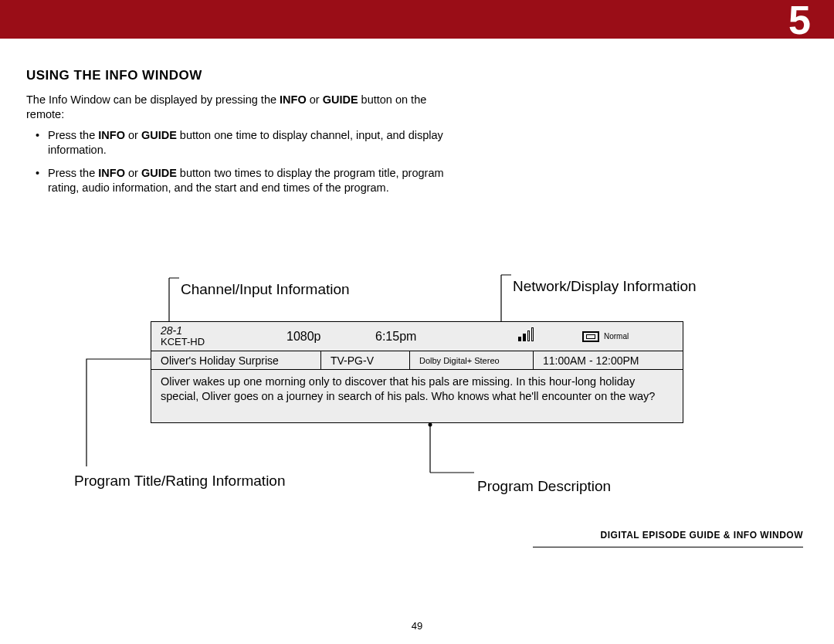 The height and width of the screenshot is (644, 834). I want to click on program-title: Oliver's Holiday Surprise, so click(236, 360).